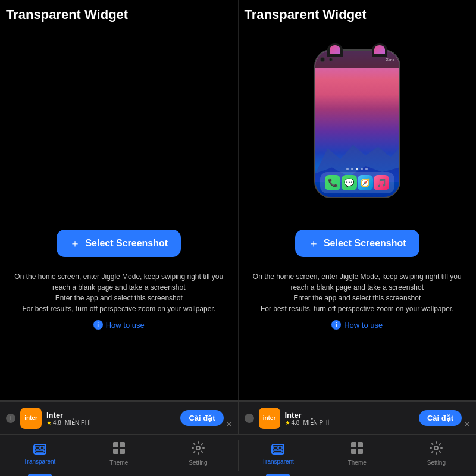 The image size is (476, 476). I want to click on right-ad-rating: ★ 4.8 MIỄN PHÍ, so click(350, 422).